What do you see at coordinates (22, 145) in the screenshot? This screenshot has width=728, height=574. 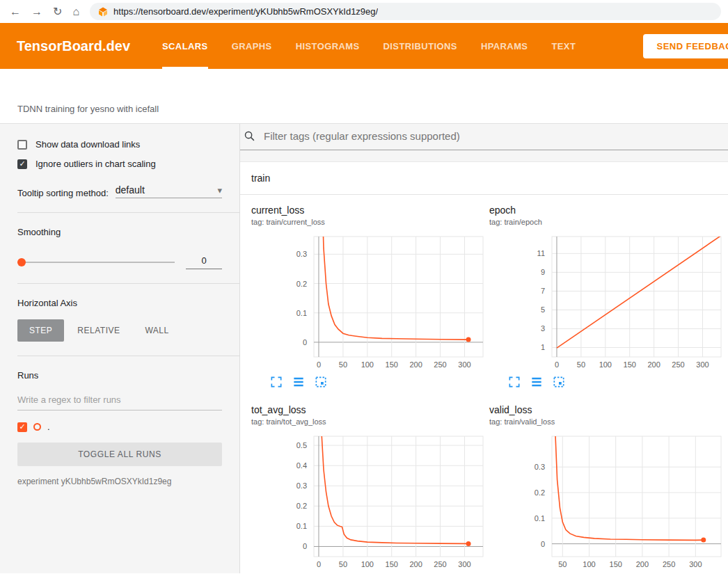 I see `show-download-links-checkbox` at bounding box center [22, 145].